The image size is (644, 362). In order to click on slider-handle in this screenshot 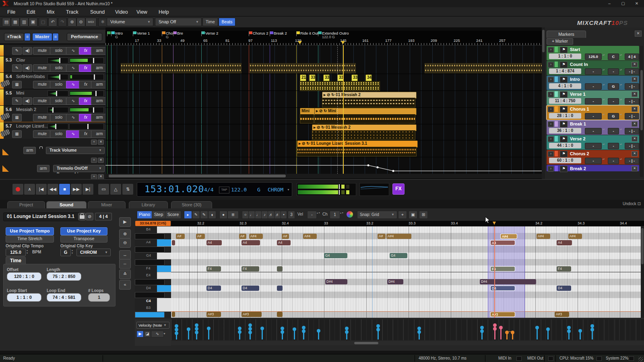, I will do `click(56, 93)`.